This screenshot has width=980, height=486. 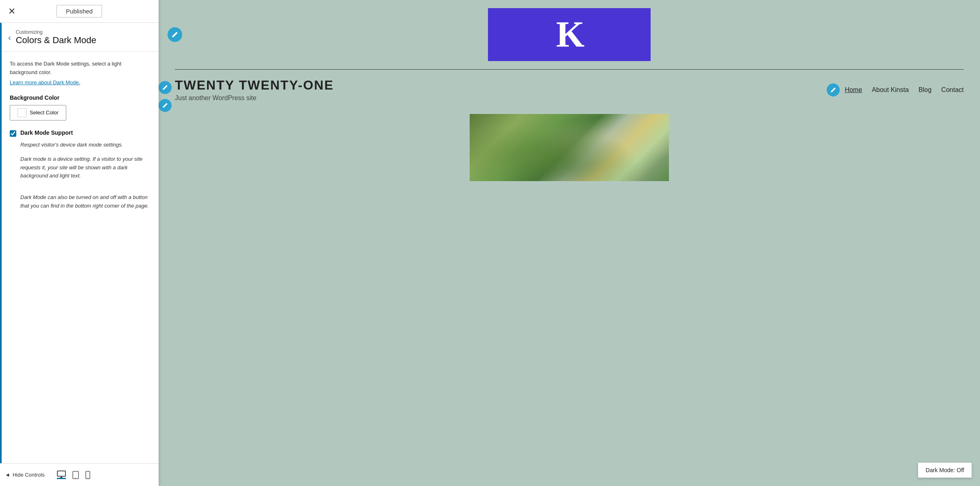 What do you see at coordinates (74, 475) in the screenshot?
I see `footer-icons` at bounding box center [74, 475].